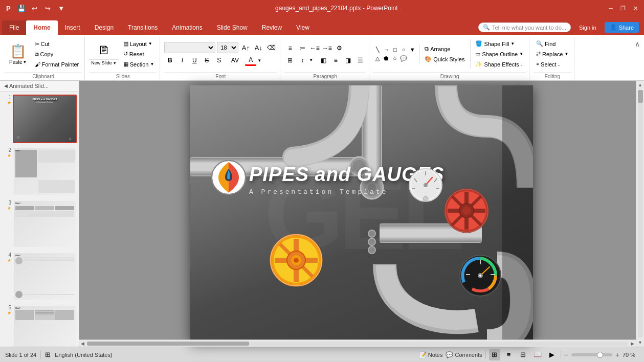 Image resolution: width=644 pixels, height=362 pixels. Describe the element at coordinates (509, 355) in the screenshot. I see `outline-view-btn: ≡` at that location.